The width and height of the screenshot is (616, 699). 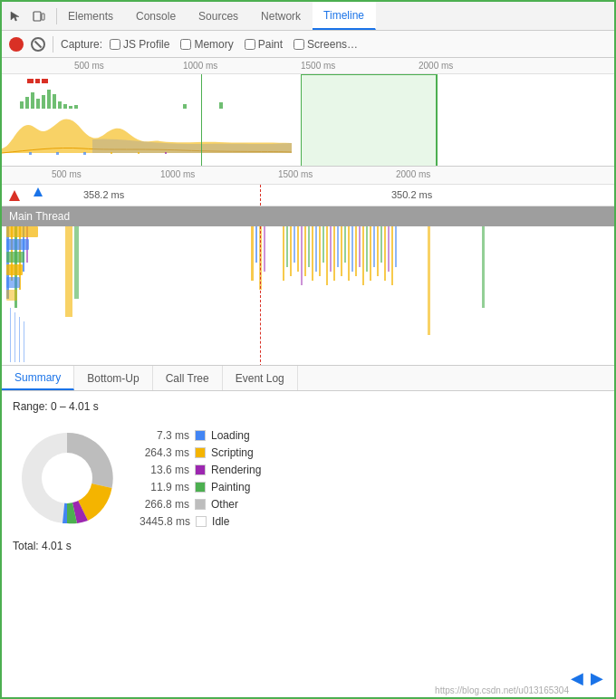 What do you see at coordinates (230, 436) in the screenshot?
I see `legend-name-loading: Loading` at bounding box center [230, 436].